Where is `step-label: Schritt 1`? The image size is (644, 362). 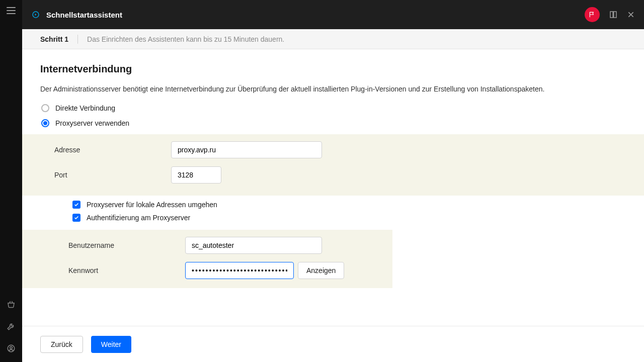 step-label: Schritt 1 is located at coordinates (54, 39).